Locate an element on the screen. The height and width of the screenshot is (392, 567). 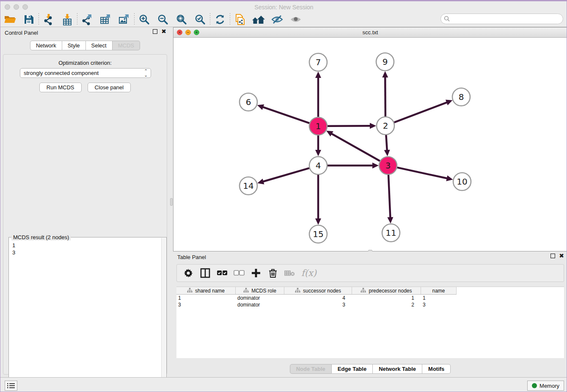
column-header-MCDS-role: MCDS role is located at coordinates (260, 291).